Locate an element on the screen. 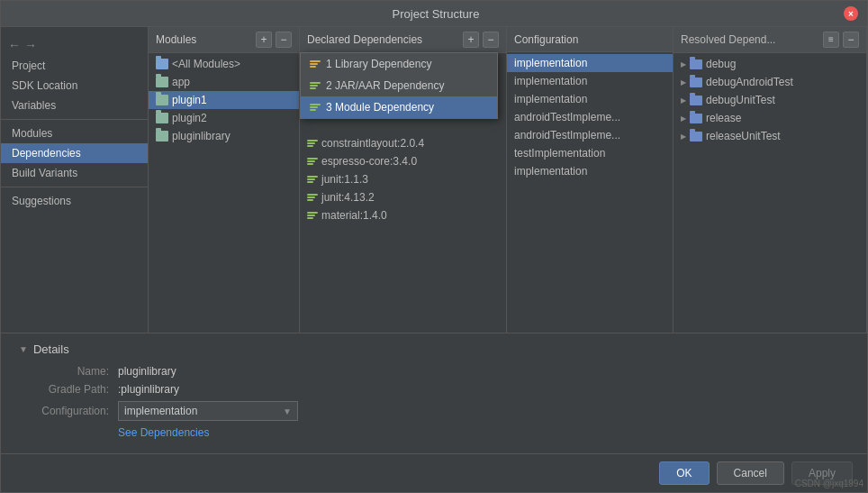 This screenshot has height=493, width=868. resolved-panel: Resolved Depend... ≡ − ▶ debug ▶ is located at coordinates (771, 180).